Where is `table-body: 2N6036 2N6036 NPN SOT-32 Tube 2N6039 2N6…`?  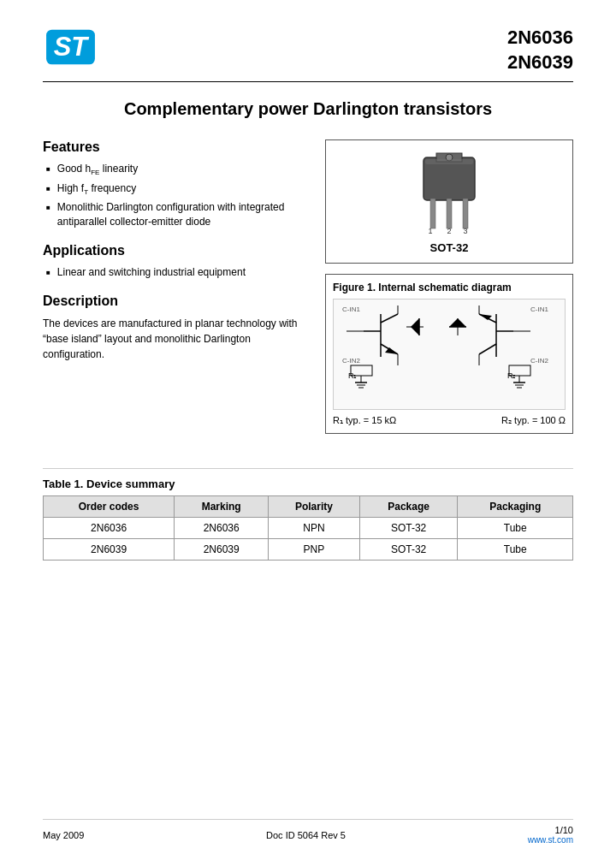 table-body: 2N6036 2N6036 NPN SOT-32 Tube 2N6039 2N6… is located at coordinates (308, 539).